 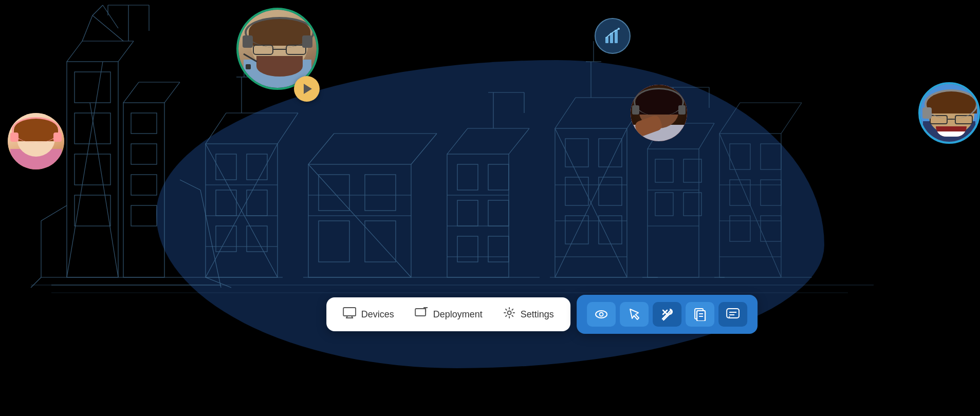 I want to click on menu-item-devices: Devices, so click(x=368, y=314).